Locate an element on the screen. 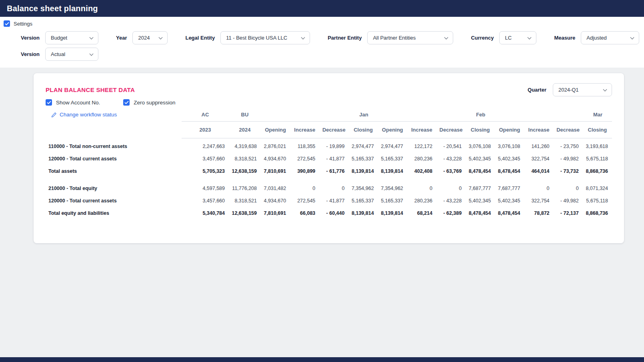 The height and width of the screenshot is (362, 644). version-select-value: Budget is located at coordinates (59, 38).